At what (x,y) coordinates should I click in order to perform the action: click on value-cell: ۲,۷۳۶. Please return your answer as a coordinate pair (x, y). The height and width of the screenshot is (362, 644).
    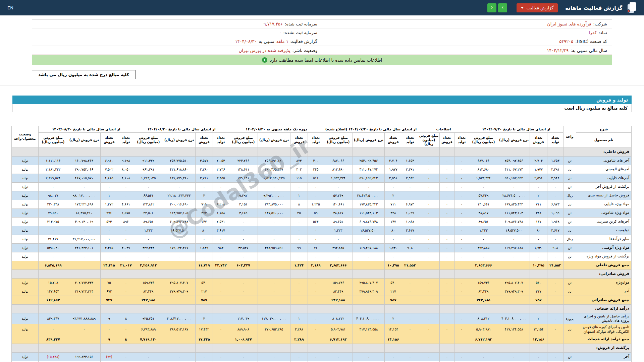
    Looking at the image, I should click on (221, 169).